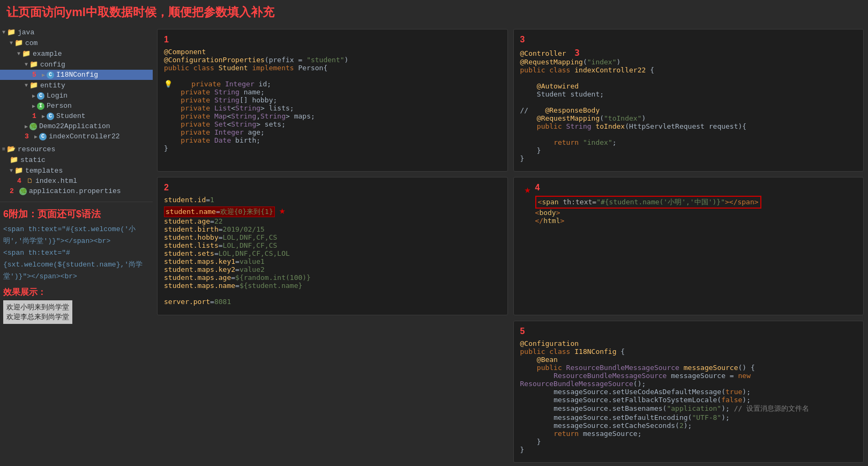 This screenshot has width=868, height=466. I want to click on effect-line-1: 欢迎小明来到尚学堂, so click(38, 307).